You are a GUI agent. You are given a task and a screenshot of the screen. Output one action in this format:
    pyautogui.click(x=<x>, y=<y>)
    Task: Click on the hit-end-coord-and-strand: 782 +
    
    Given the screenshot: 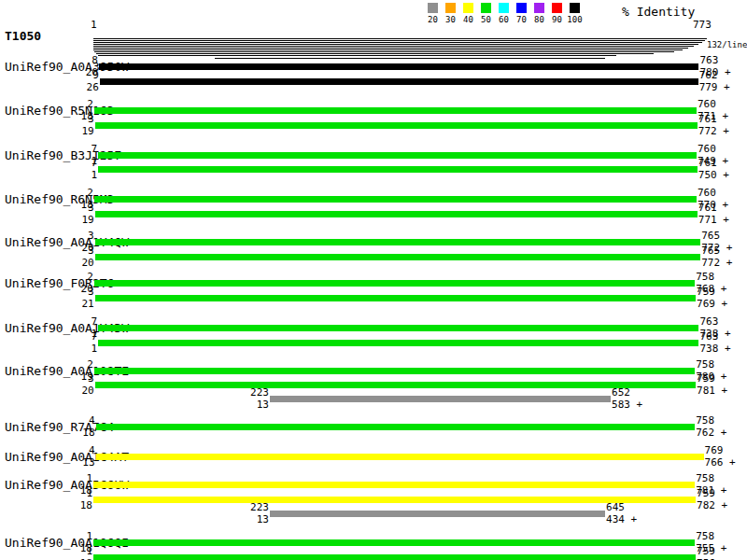 What is the action you would take?
    pyautogui.click(x=712, y=506)
    